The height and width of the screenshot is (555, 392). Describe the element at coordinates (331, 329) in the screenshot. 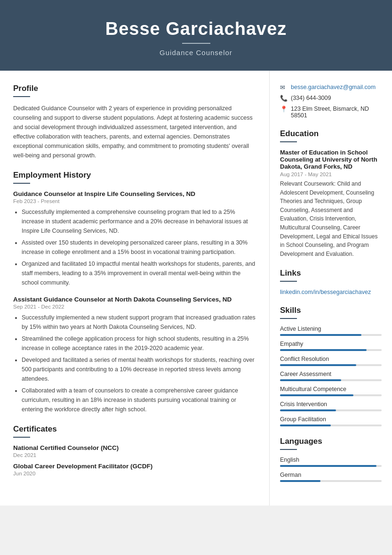

I see `skill-label-0: Active Listening` at that location.